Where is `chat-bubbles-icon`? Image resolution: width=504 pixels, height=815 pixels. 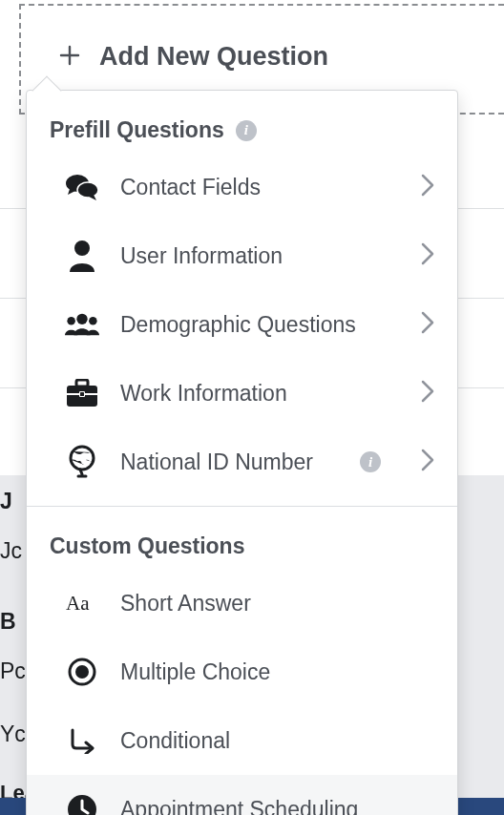
chat-bubbles-icon is located at coordinates (82, 187).